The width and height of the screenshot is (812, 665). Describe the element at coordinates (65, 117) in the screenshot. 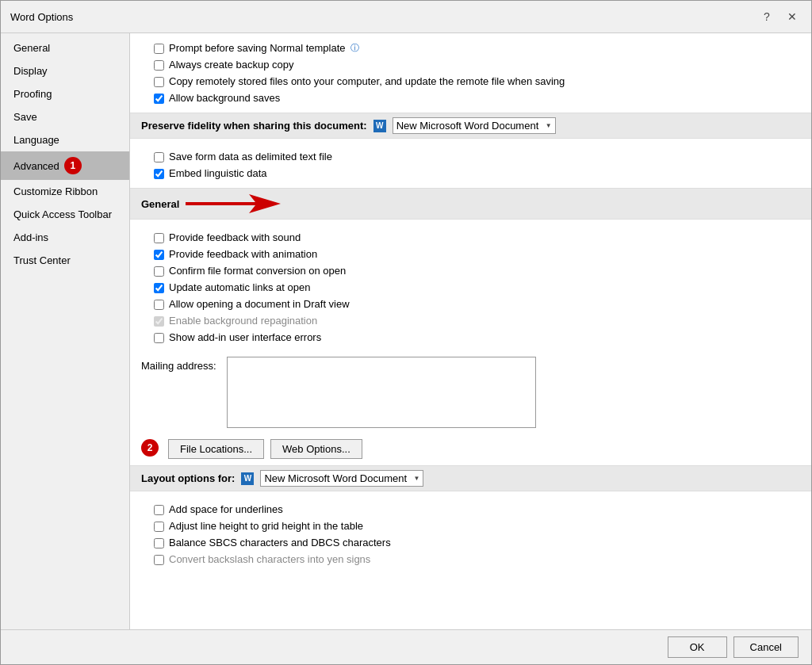

I see `sidebar-item-save: Save` at that location.